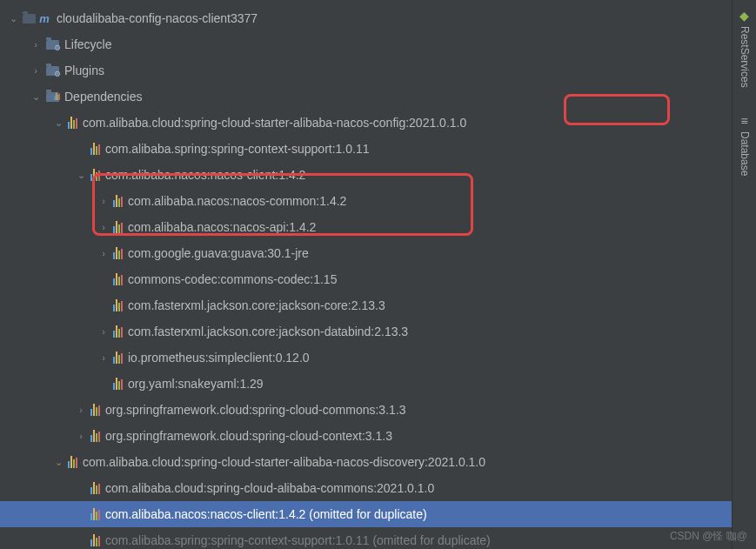 Image resolution: width=756 pixels, height=549 pixels. What do you see at coordinates (745, 49) in the screenshot?
I see `tab-rest-services: ◆ RestServices` at bounding box center [745, 49].